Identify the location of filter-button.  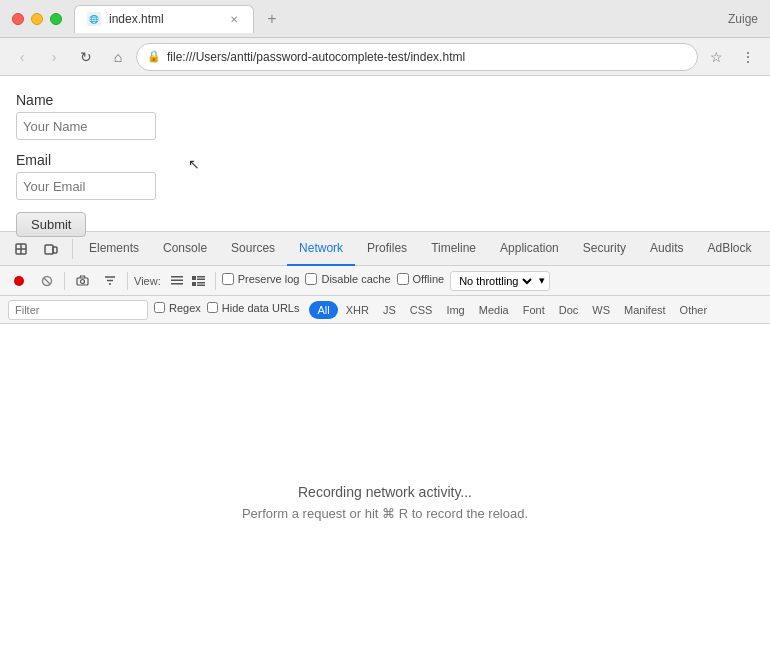
(110, 281).